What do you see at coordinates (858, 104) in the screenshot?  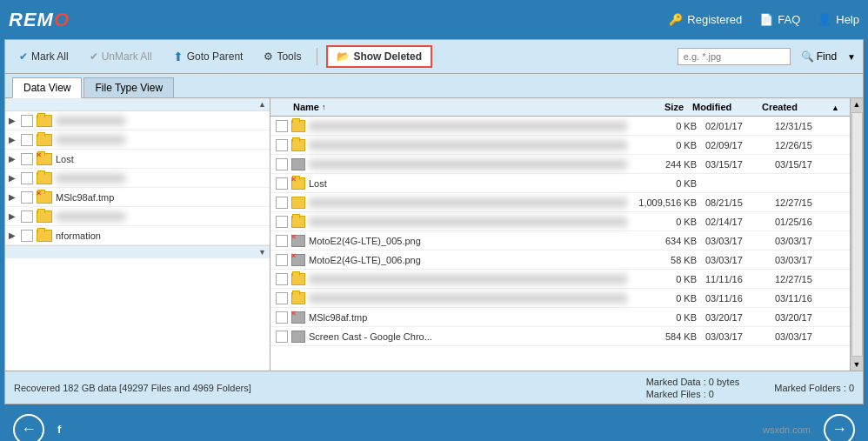 I see `scroll-up-btn: ▲` at bounding box center [858, 104].